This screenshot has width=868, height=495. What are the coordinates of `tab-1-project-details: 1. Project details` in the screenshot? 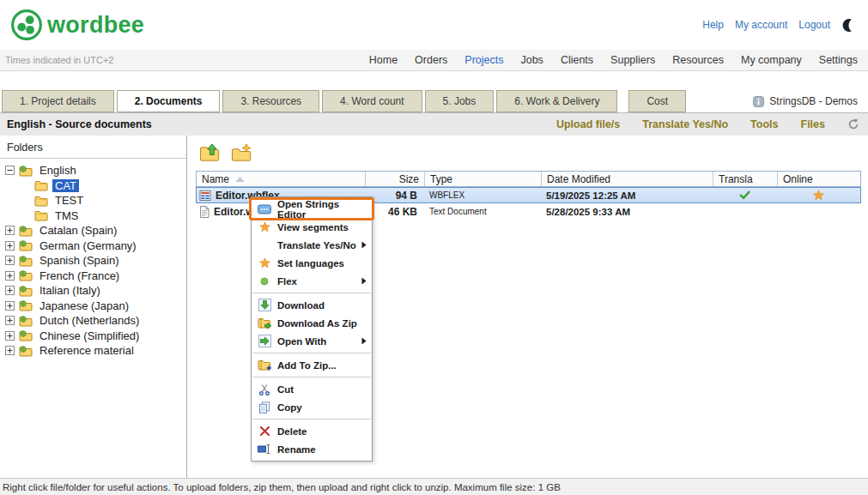 It's located at (58, 101).